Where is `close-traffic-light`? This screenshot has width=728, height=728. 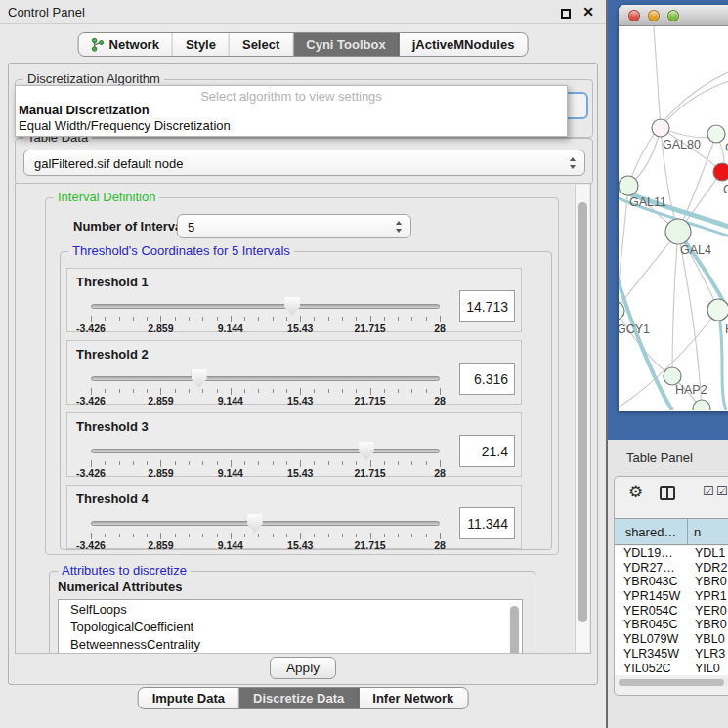
close-traffic-light is located at coordinates (634, 16).